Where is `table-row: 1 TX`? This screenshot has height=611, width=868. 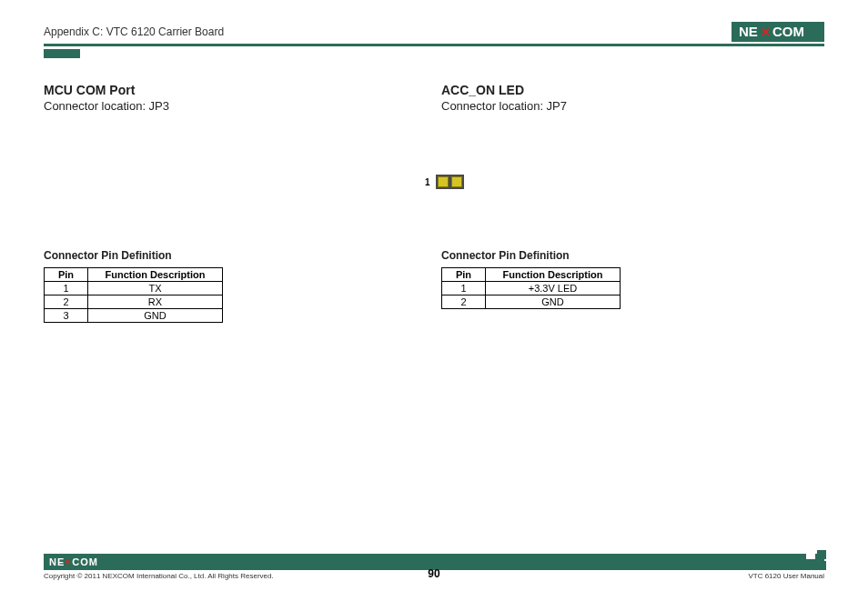 table-row: 1 TX is located at coordinates (134, 289).